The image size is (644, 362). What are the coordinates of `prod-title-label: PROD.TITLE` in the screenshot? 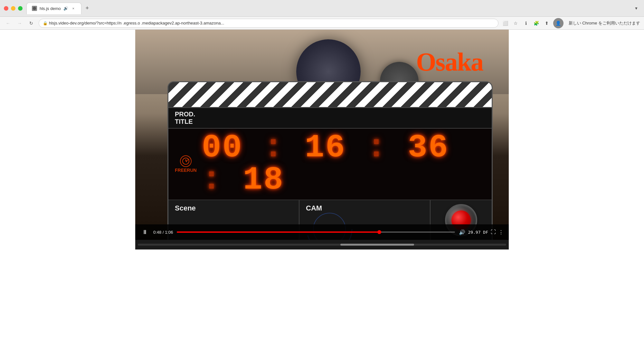 It's located at (185, 118).